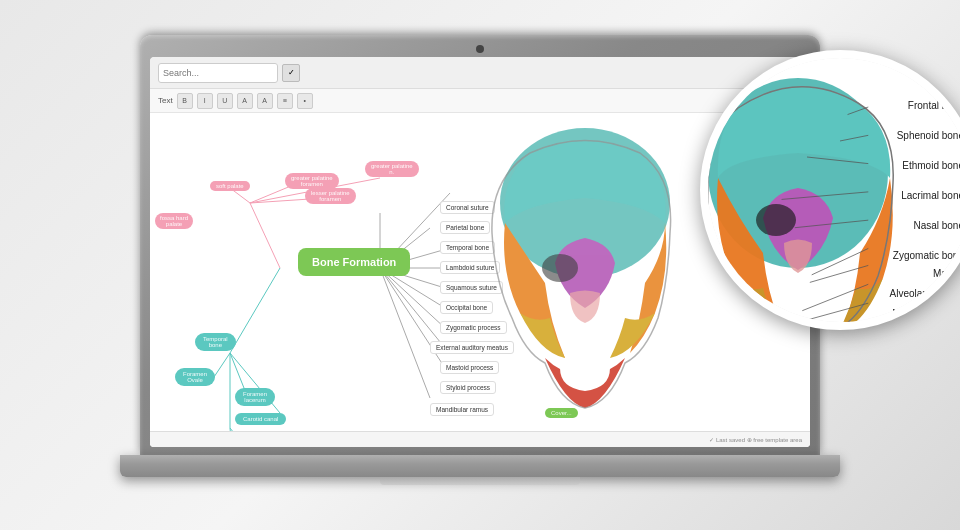 The width and height of the screenshot is (960, 530). What do you see at coordinates (245, 101) in the screenshot?
I see `font-size-button: A` at bounding box center [245, 101].